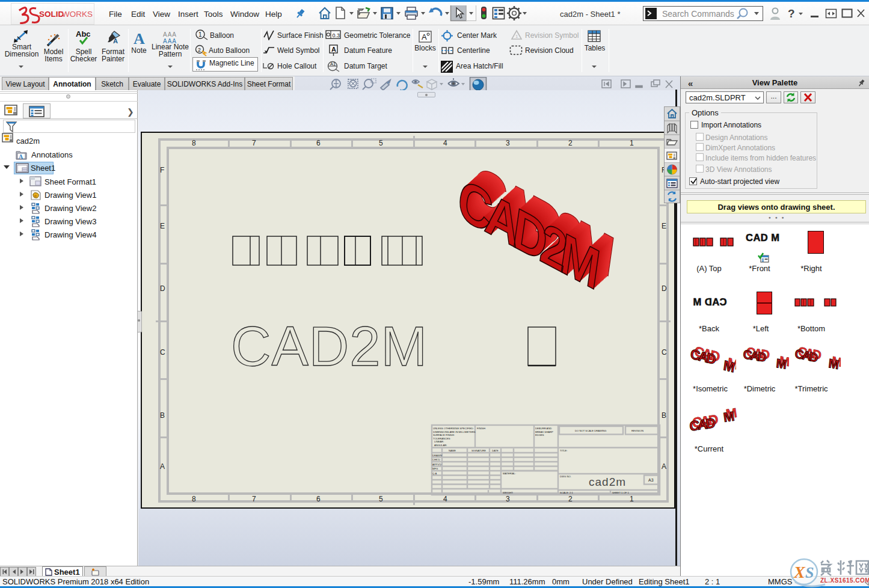 The height and width of the screenshot is (588, 869). I want to click on svg-text: 0.3, so click(337, 35).